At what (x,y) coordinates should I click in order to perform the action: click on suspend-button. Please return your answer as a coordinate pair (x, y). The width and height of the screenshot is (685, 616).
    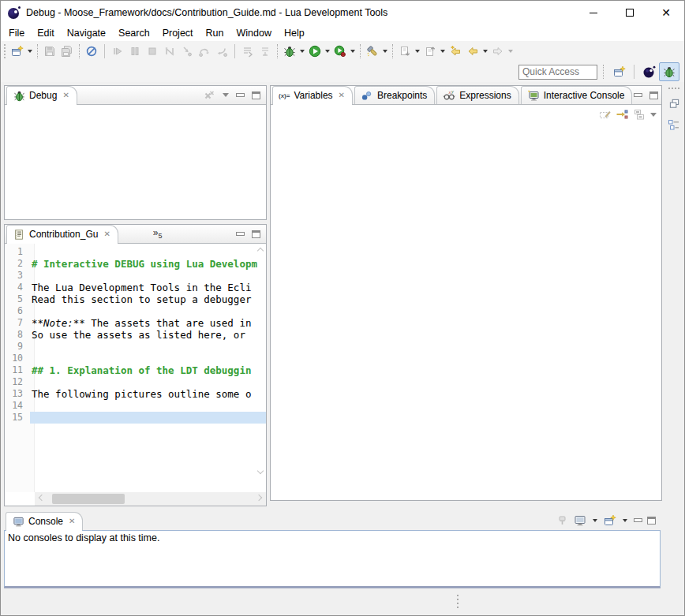
    Looking at the image, I should click on (135, 51).